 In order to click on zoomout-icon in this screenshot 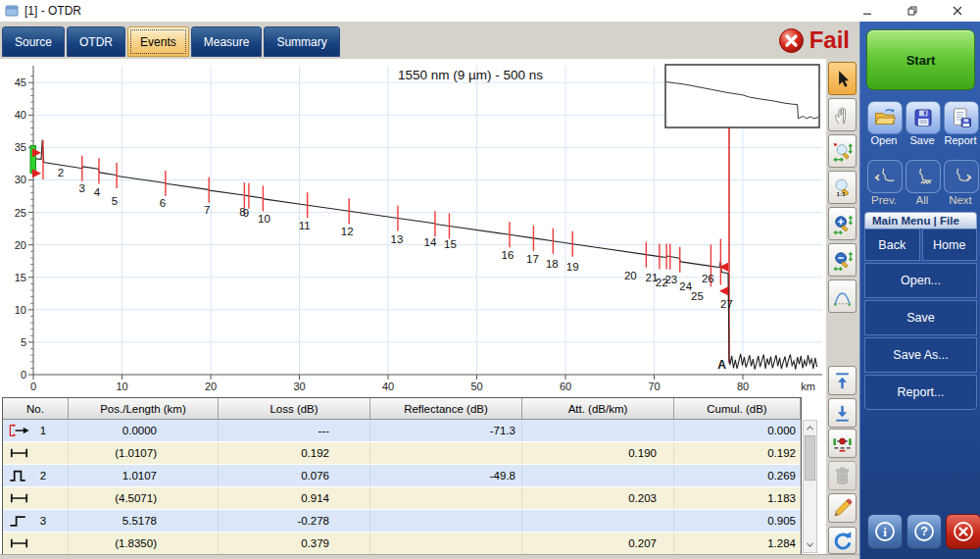, I will do `click(843, 261)`.